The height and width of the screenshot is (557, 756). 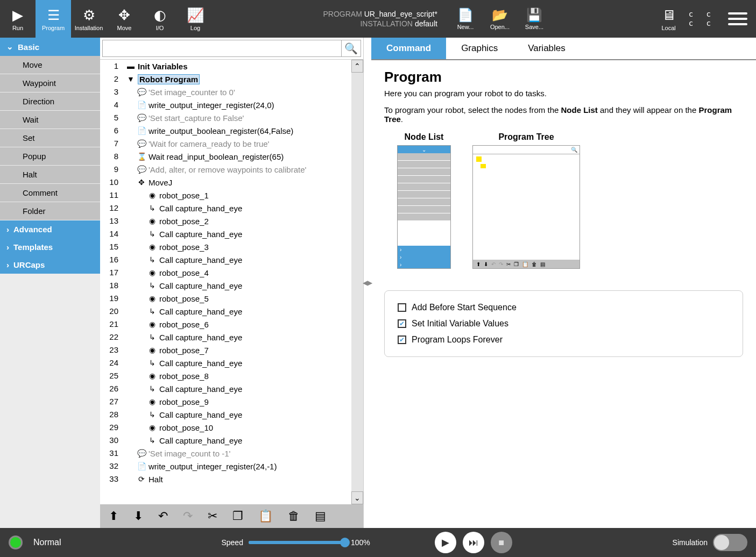 I want to click on search-button: 🔍, so click(x=351, y=48).